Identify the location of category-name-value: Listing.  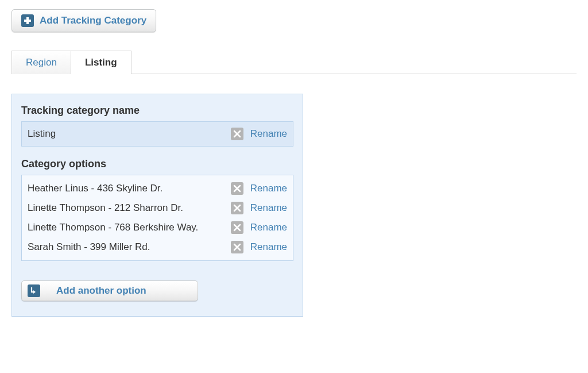
(126, 134).